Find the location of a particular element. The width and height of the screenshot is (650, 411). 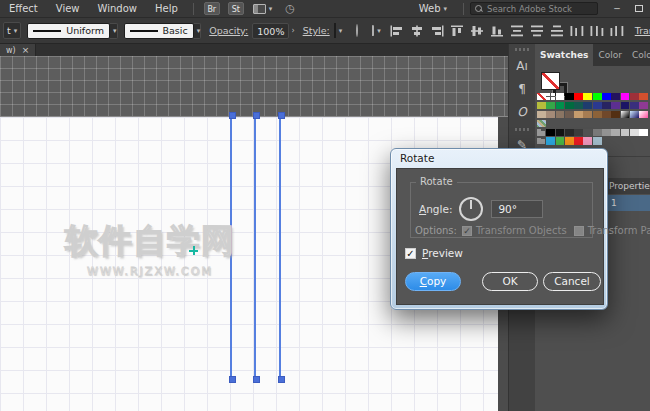

history-icon: ◷ is located at coordinates (290, 8).